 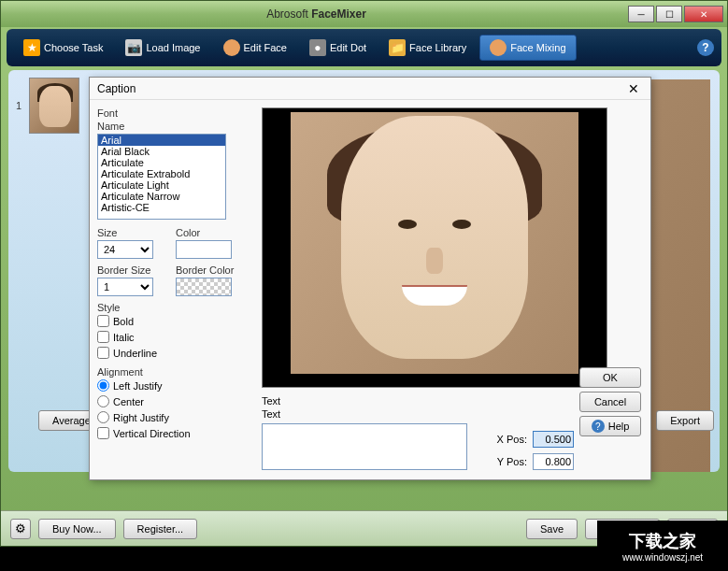 What do you see at coordinates (172, 402) in the screenshot?
I see `center-row: Center` at bounding box center [172, 402].